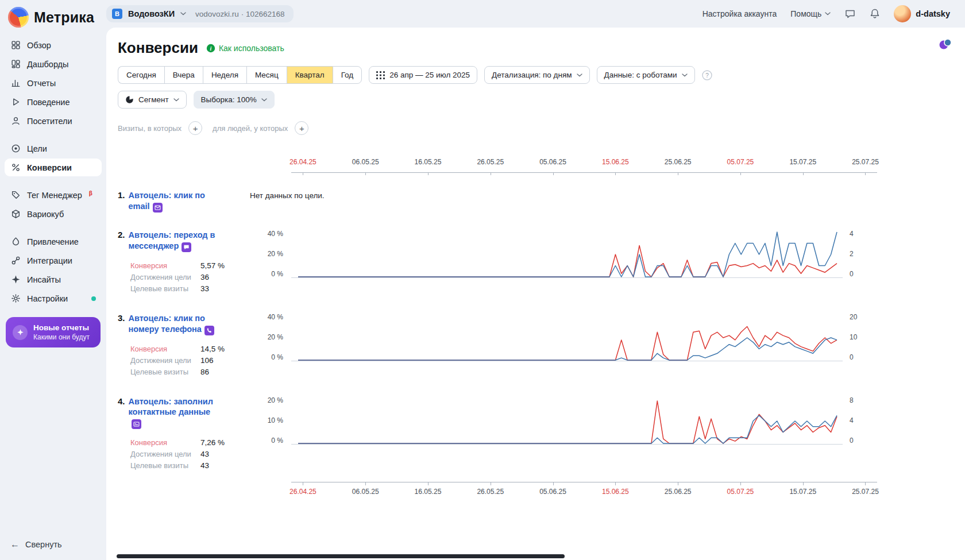  Describe the element at coordinates (149, 129) in the screenshot. I see `visits-filter-label: Визиты, в которых` at that location.